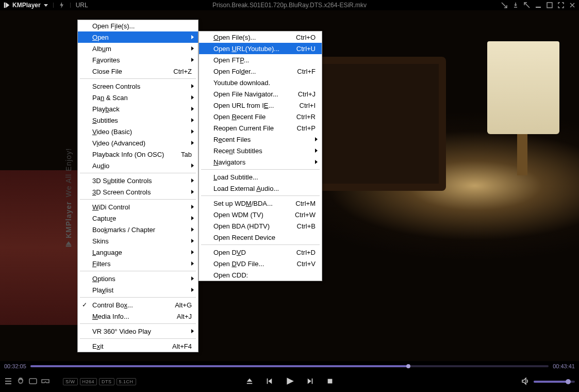  What do you see at coordinates (138, 48) in the screenshot?
I see `menu-item: Album` at bounding box center [138, 48].